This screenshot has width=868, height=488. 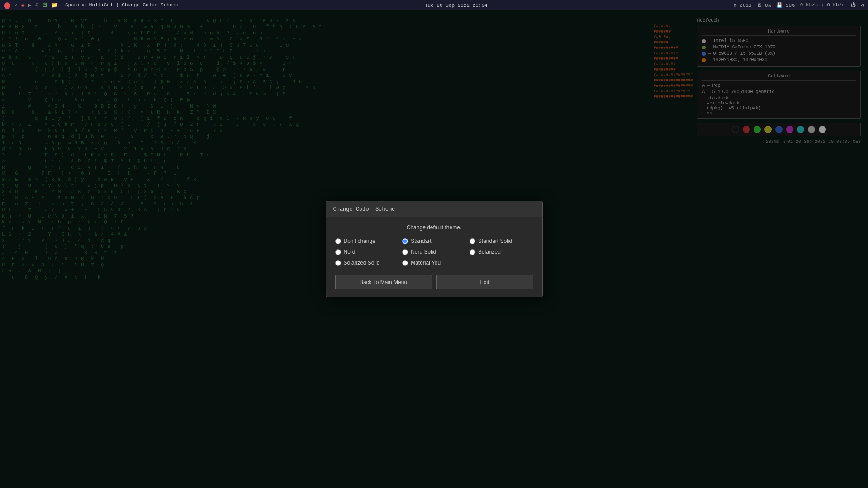 I want to click on option-nord-solid: Nord Solid, so click(x=434, y=252).